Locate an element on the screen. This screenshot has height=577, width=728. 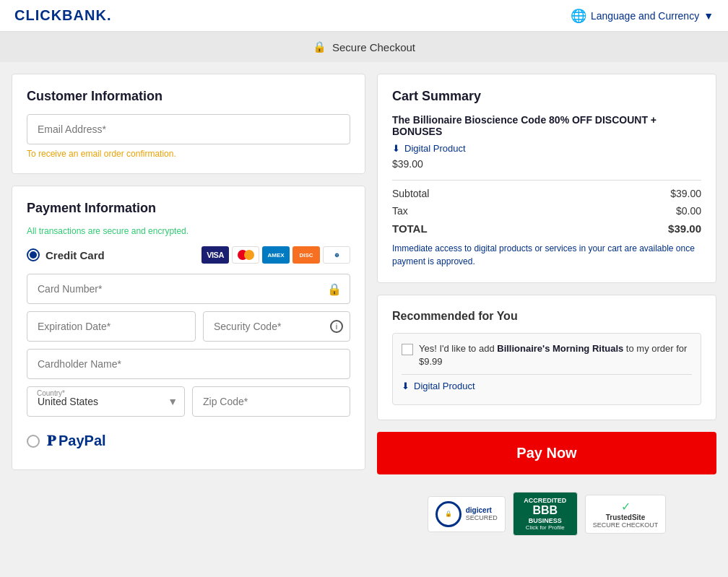
cardholder-name-wrapper is located at coordinates (188, 364).